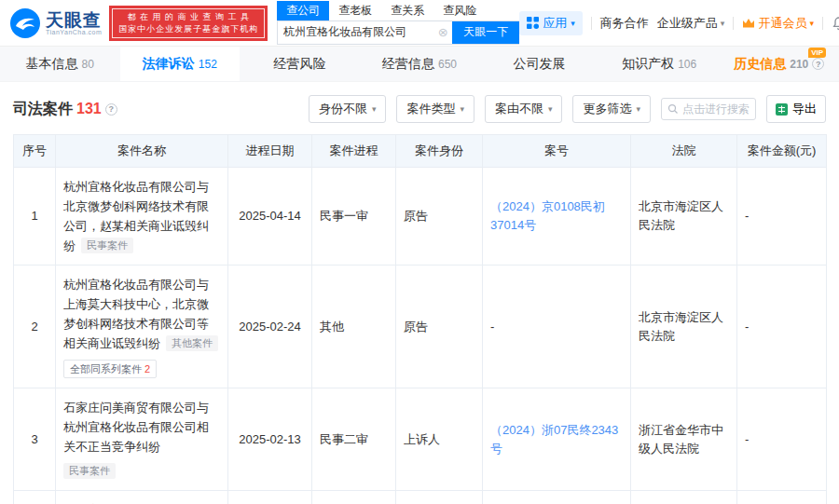 Image resolution: width=839 pixels, height=504 pixels. I want to click on search-tab-risk: 查风险, so click(460, 11).